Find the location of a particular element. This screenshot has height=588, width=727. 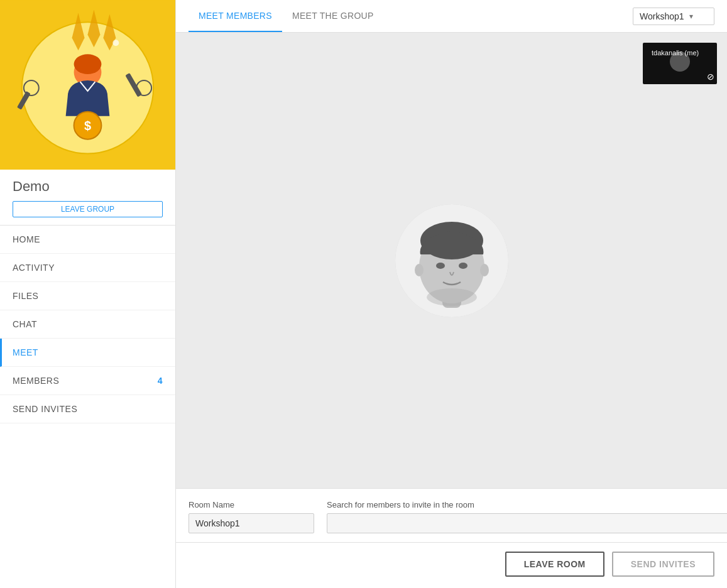

form-row: Room Name Search for members to invite i… is located at coordinates (451, 516).